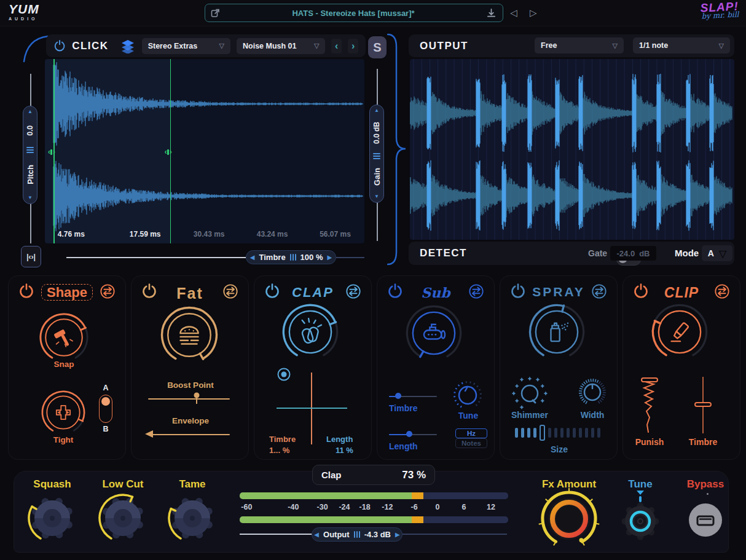  What do you see at coordinates (312, 257) in the screenshot?
I see `timbre-value: 100 %` at bounding box center [312, 257].